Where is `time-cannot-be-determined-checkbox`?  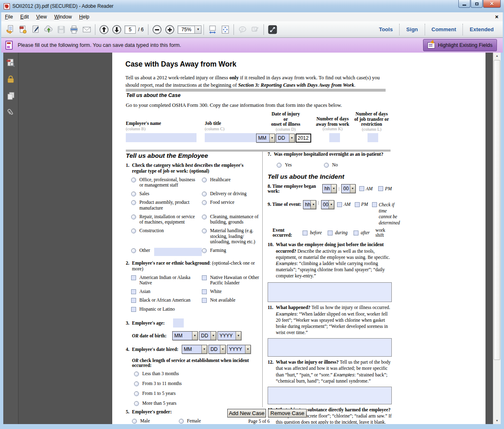
time-cannot-be-determined-checkbox is located at coordinates (375, 205).